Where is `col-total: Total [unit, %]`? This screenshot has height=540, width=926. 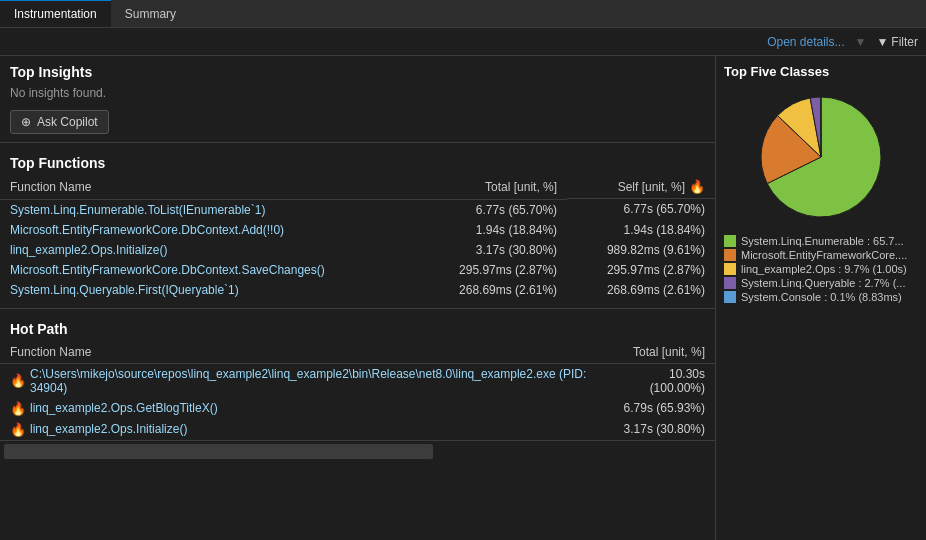
col-total: Total [unit, %] is located at coordinates (493, 187).